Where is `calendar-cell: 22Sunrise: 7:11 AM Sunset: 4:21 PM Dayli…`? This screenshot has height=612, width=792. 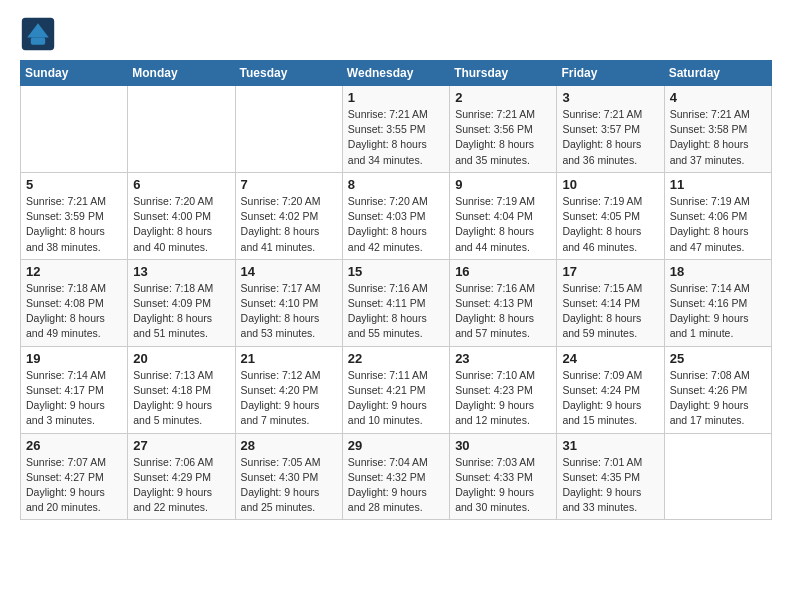
calendar-cell: 22Sunrise: 7:11 AM Sunset: 4:21 PM Dayli… is located at coordinates (396, 390).